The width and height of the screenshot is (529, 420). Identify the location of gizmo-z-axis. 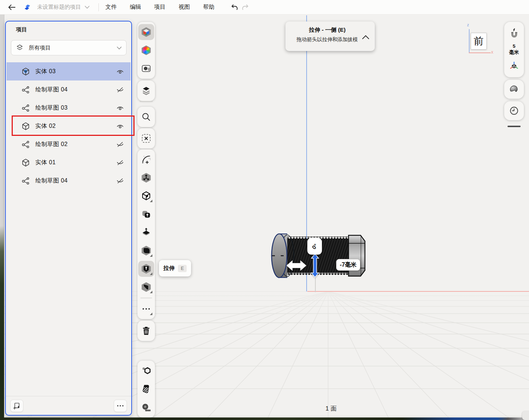
(469, 41).